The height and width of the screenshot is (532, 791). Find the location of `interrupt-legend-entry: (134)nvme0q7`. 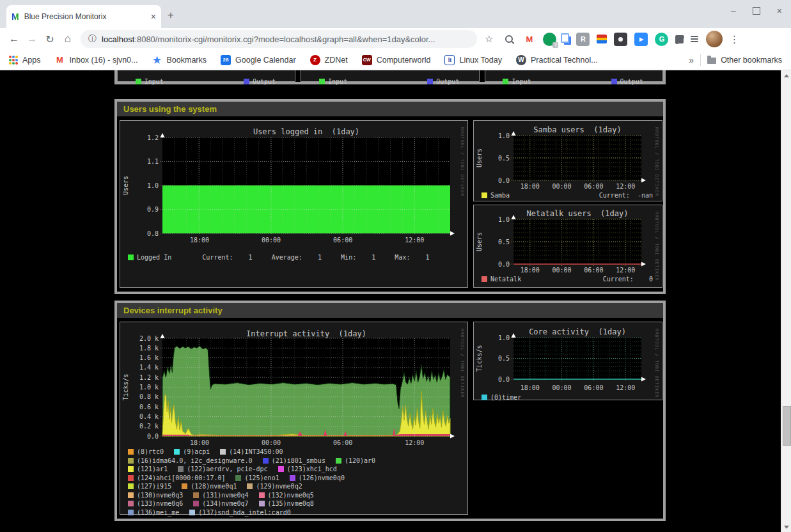

interrupt-legend-entry: (134)nvme0q7 is located at coordinates (221, 504).